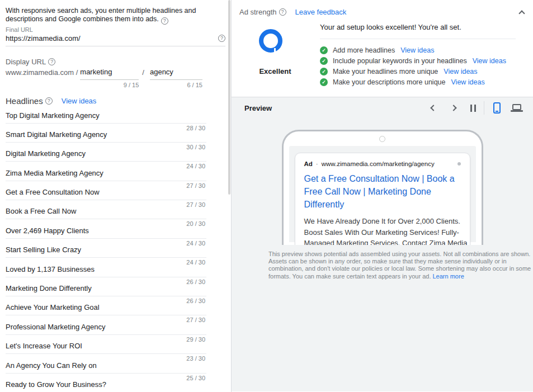 This screenshot has width=533, height=392. I want to click on headline-field: Smart Digital Marketing Agency30 / 30, so click(115, 138).